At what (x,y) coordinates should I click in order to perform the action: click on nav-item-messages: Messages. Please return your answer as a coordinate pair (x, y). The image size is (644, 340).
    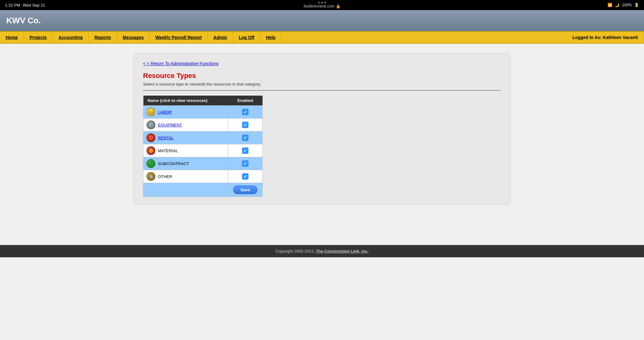
    Looking at the image, I should click on (133, 37).